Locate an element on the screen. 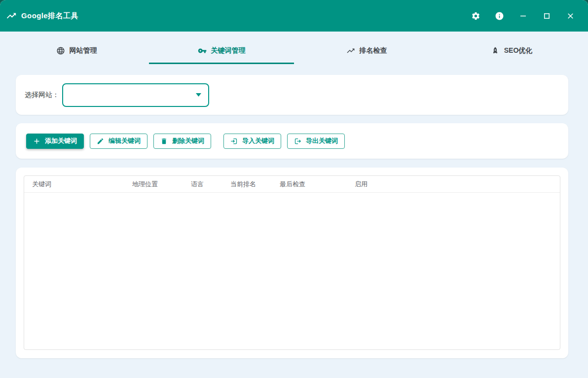 The width and height of the screenshot is (588, 378). import-keywords-label: 导入关键词 is located at coordinates (258, 141).